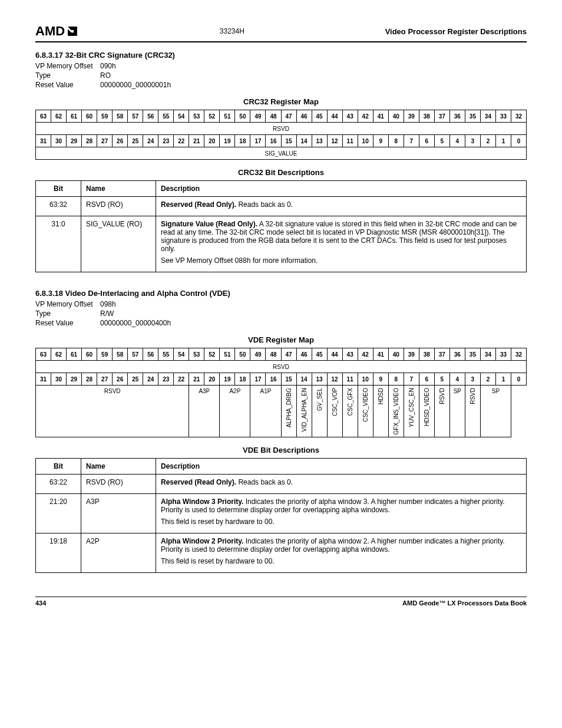 This screenshot has width=562, height=728. What do you see at coordinates (381, 141) in the screenshot?
I see `bit-cell: 9` at bounding box center [381, 141].